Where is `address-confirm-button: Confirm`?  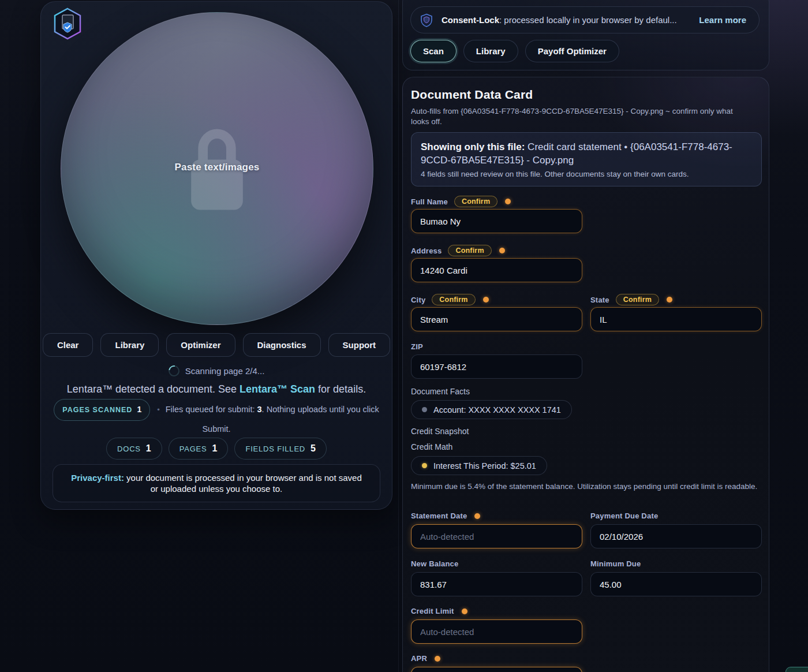 address-confirm-button: Confirm is located at coordinates (470, 251).